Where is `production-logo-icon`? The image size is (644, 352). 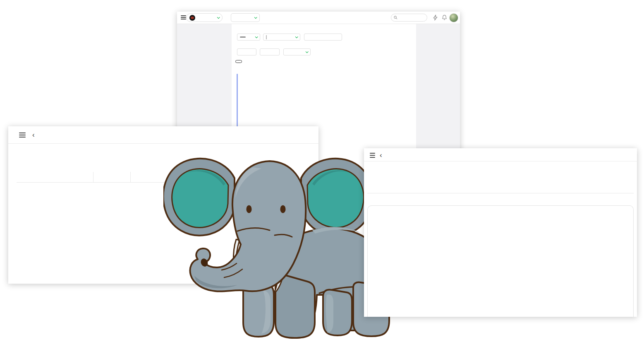
production-logo-icon is located at coordinates (192, 18).